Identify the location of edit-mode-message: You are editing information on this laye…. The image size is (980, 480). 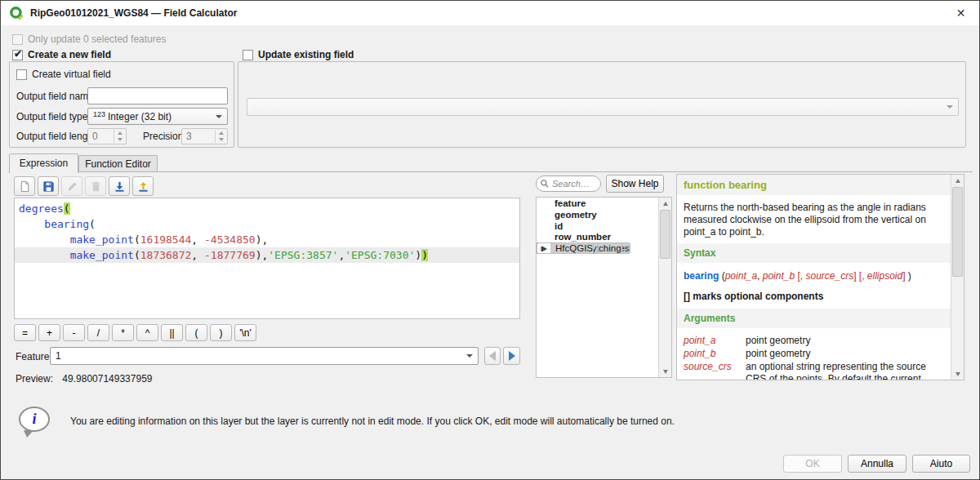
(409, 421).